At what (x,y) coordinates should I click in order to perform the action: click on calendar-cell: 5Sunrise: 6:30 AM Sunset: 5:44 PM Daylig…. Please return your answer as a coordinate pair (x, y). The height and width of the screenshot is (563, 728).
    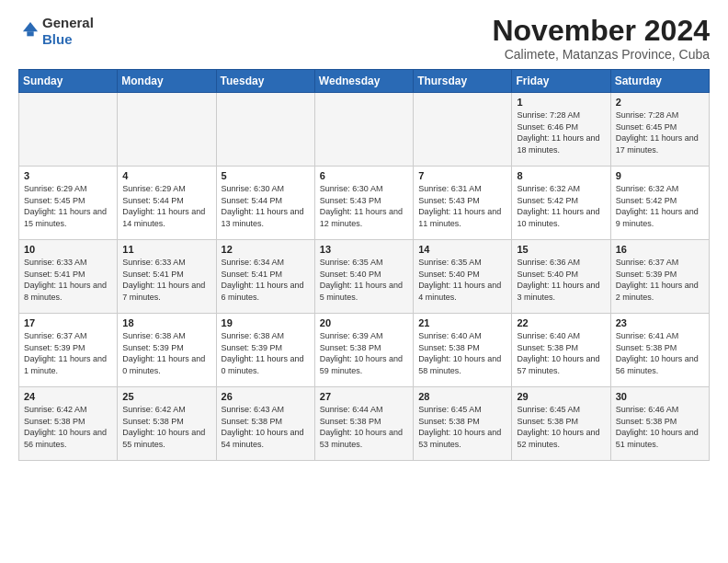
    Looking at the image, I should click on (265, 203).